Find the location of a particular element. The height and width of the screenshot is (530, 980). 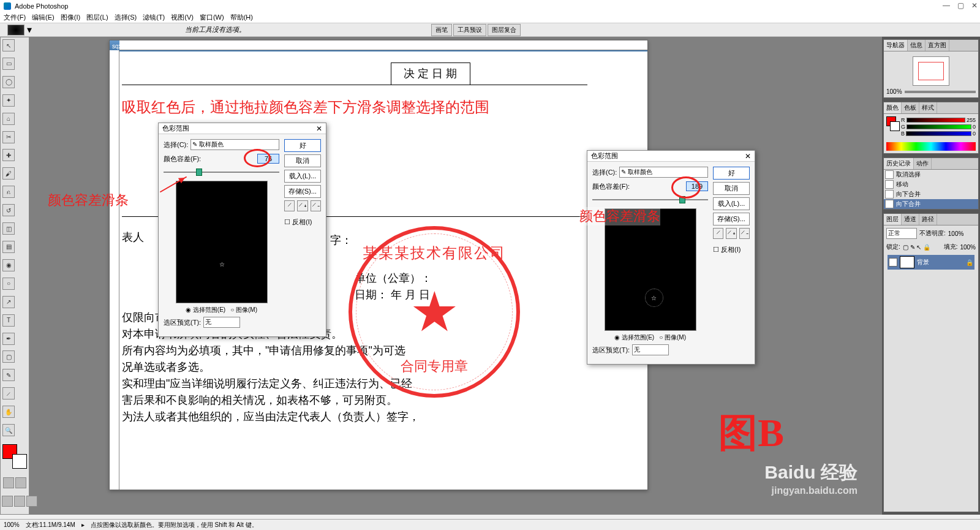

tab-paths: 路径 is located at coordinates (929, 219).